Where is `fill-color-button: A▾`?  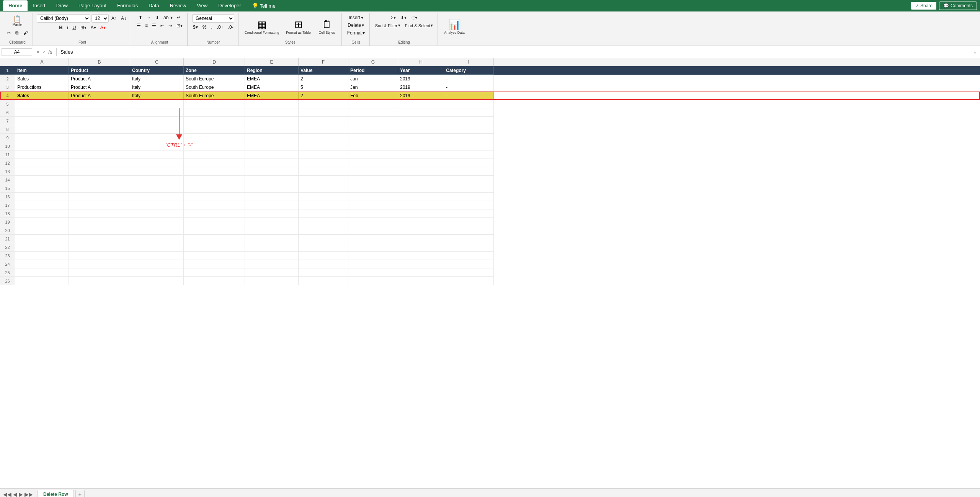
fill-color-button: A▾ is located at coordinates (93, 28).